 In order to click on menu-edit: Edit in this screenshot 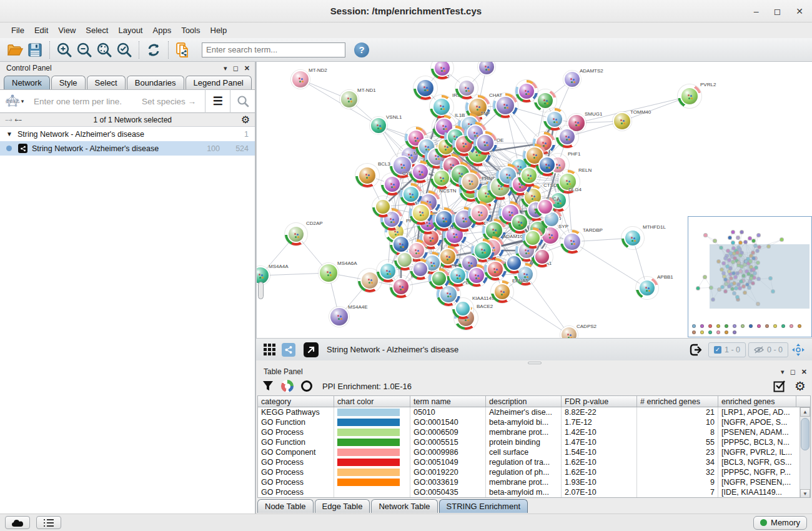, I will do `click(41, 30)`.